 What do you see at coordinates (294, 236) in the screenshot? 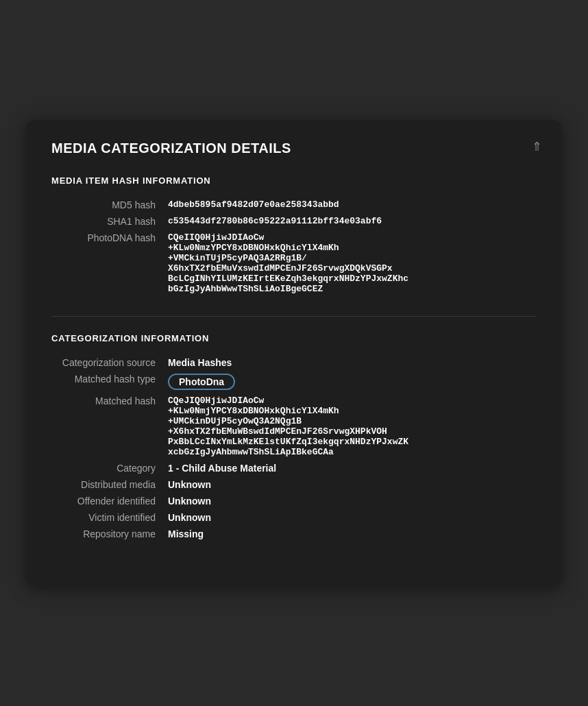
I see `hash-information-section: MEDIA ITEM HASH INFORMATION MD5 hash 4db…` at bounding box center [294, 236].